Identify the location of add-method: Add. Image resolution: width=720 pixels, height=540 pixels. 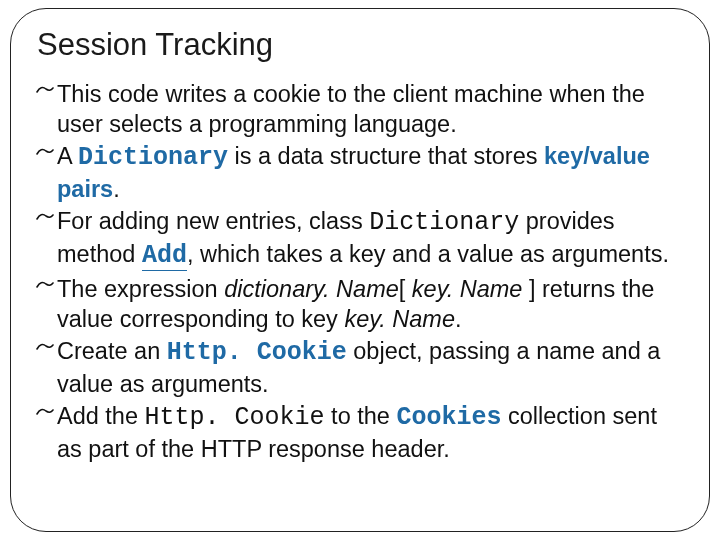
(164, 256).